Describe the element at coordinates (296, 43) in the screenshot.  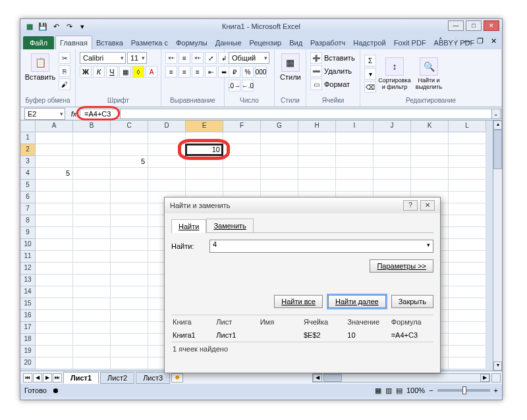
I see `tab-view: Вид` at that location.